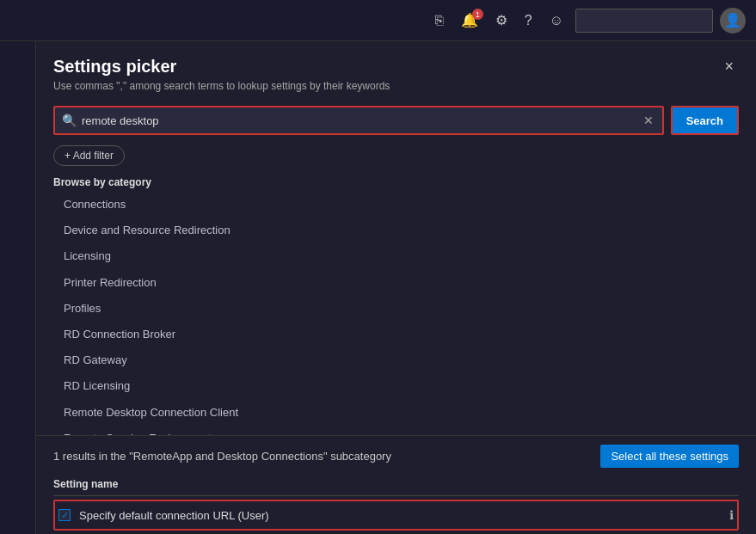 This screenshot has height=534, width=756. What do you see at coordinates (396, 205) in the screenshot?
I see `category-item-connections: Connections` at bounding box center [396, 205].